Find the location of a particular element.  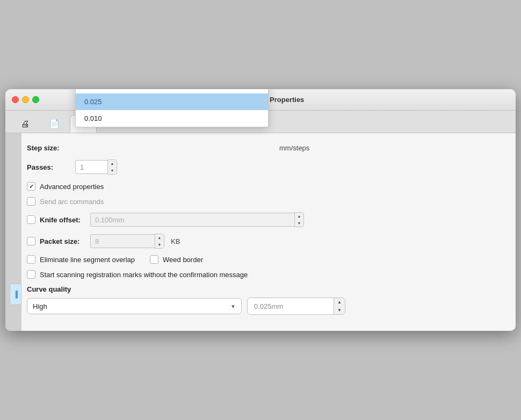

curve-quality-section-label: Curve quality is located at coordinates (263, 289).